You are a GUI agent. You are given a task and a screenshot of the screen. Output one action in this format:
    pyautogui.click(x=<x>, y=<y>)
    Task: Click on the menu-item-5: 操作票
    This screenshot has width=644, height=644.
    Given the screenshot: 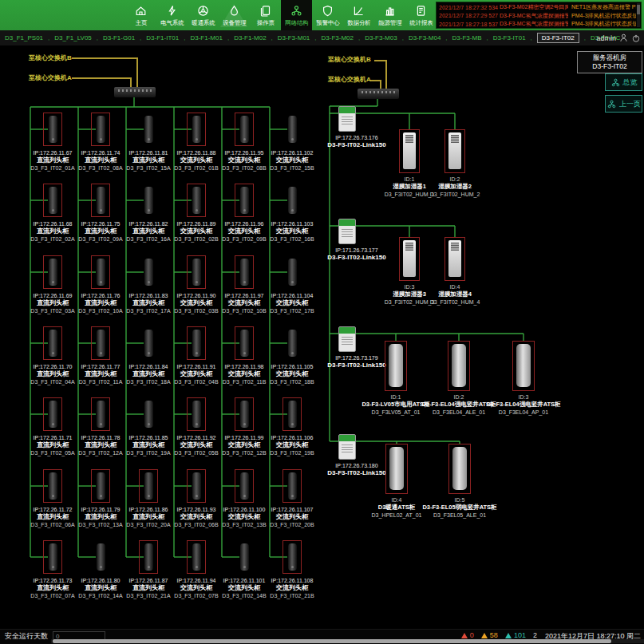 What is the action you would take?
    pyautogui.click(x=265, y=15)
    